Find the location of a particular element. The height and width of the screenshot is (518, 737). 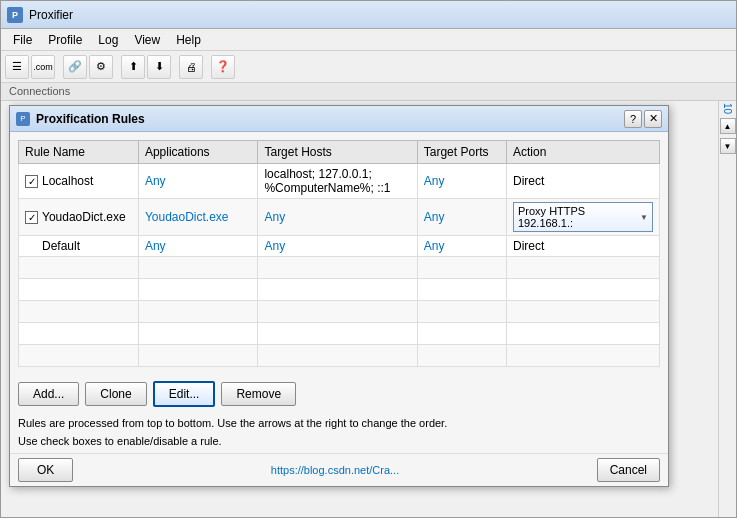

table-row: Localhost Any localhost; 127.0.0.1; %Com… is located at coordinates (340, 182).